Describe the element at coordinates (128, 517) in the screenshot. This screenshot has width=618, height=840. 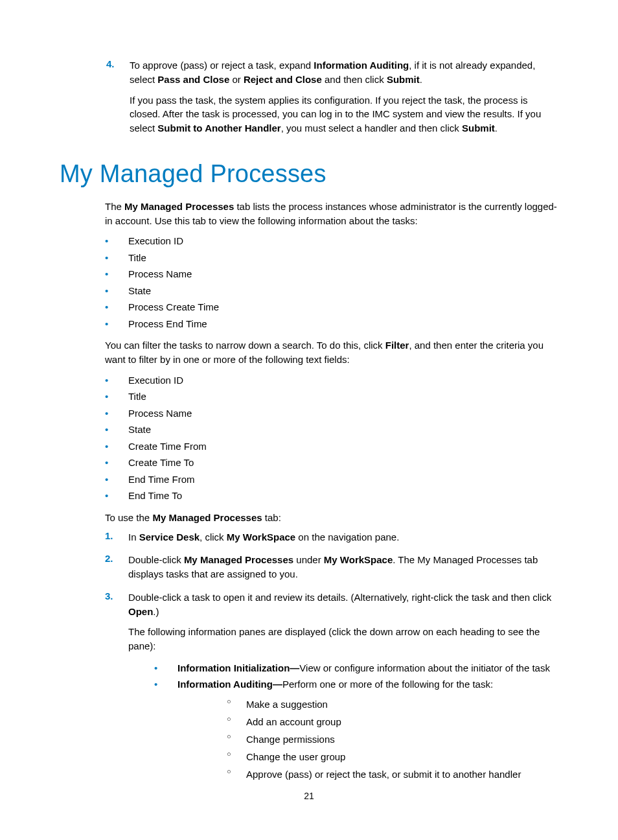
I see `text: To use the` at that location.